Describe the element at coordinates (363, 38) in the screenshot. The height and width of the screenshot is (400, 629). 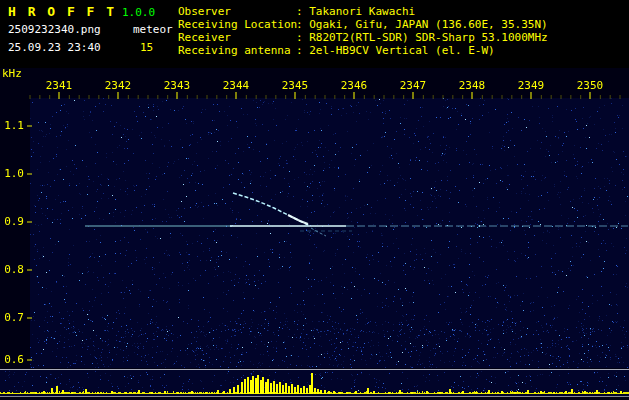
I see `station-info-row: Receiver: R820T2(RTL-SDR) SDR-Sharp 53.1…` at that location.